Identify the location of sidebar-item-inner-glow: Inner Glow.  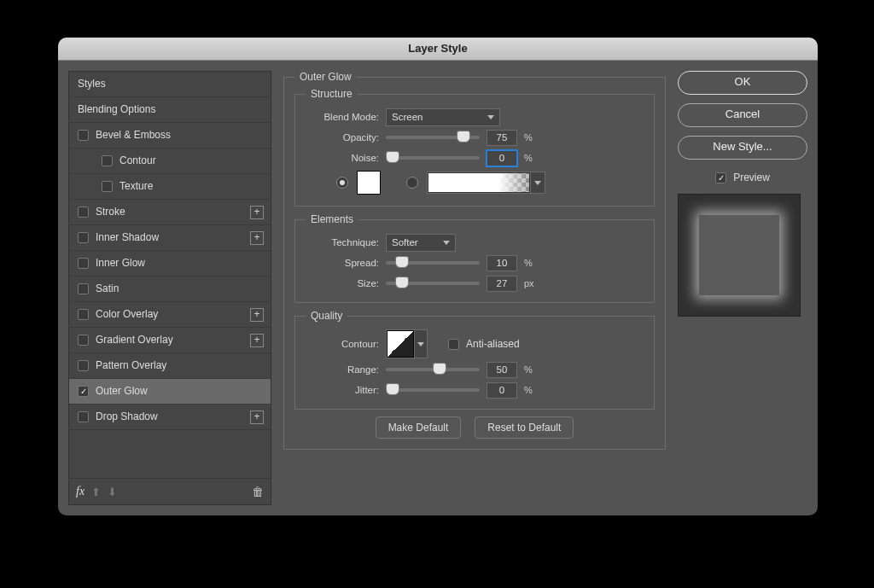
(170, 264).